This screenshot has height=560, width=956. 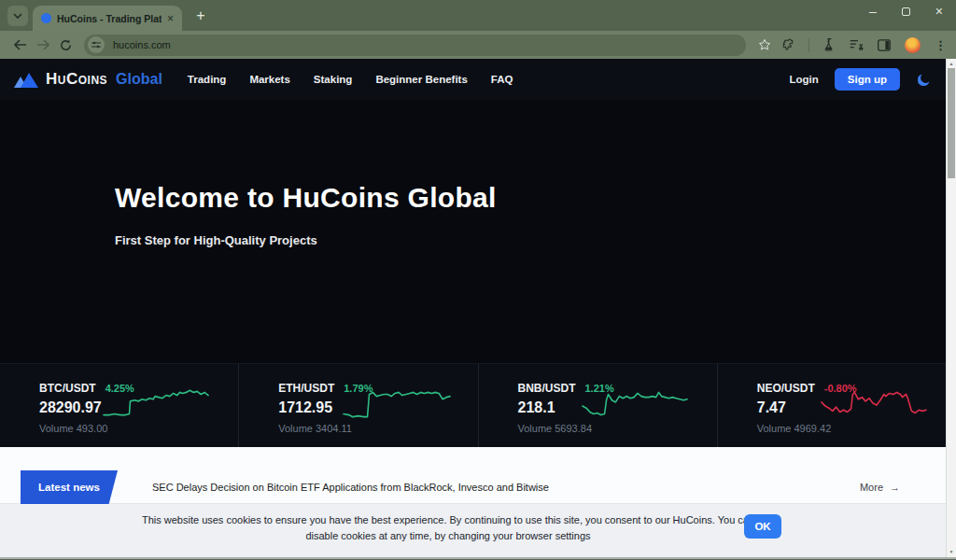 What do you see at coordinates (21, 45) in the screenshot?
I see `back-button` at bounding box center [21, 45].